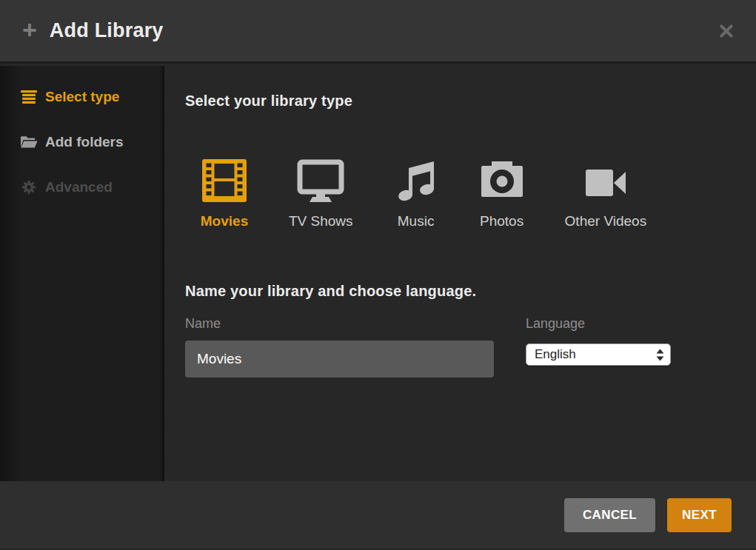  What do you see at coordinates (78, 187) in the screenshot?
I see `sidebar-item-label: Advanced` at bounding box center [78, 187].